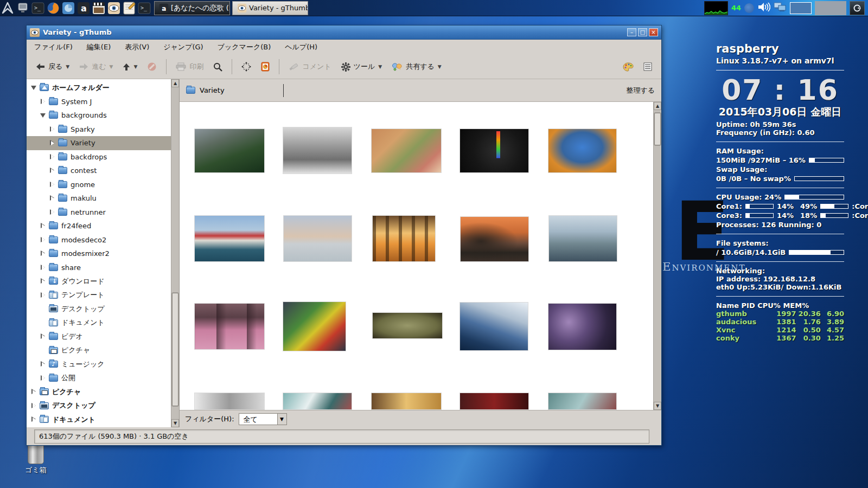 This screenshot has width=868, height=488. Describe the element at coordinates (99, 406) in the screenshot. I see `sidebar-item-デスクトップ: デスクトップ` at that location.